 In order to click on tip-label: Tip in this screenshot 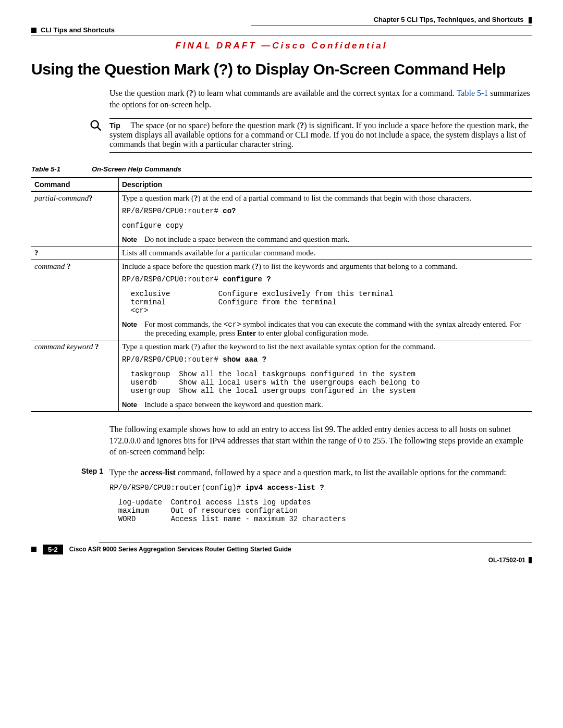, I will do `click(115, 126)`.